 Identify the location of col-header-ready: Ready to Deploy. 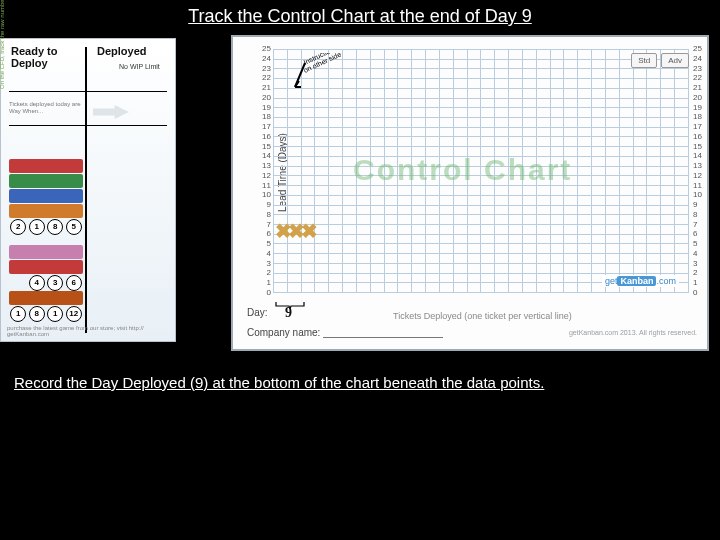
(34, 57).